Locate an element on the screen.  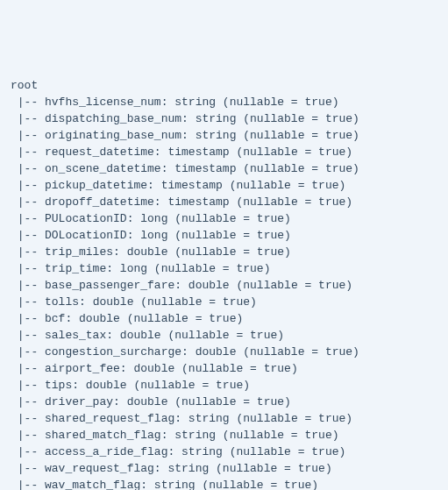
schema-field-row: |-- bcf: double (nullable = true) is located at coordinates (228, 319).